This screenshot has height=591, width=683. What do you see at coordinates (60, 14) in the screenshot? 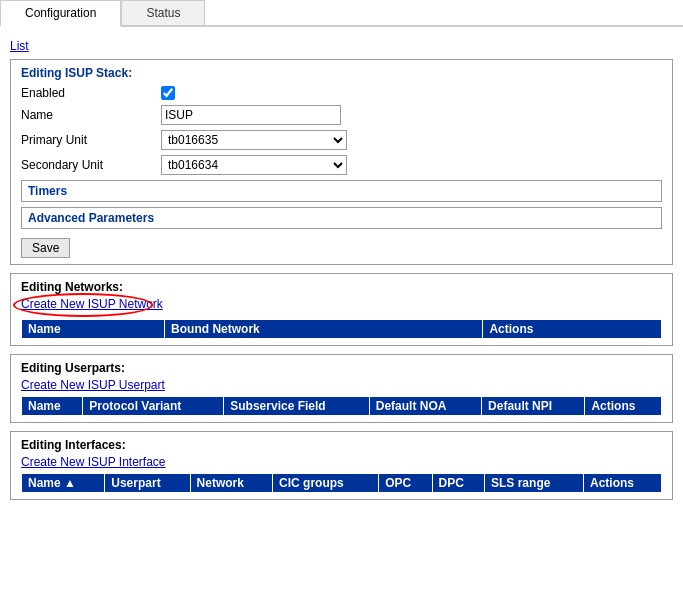
I see `tab-configuration: Configuration` at bounding box center [60, 14].